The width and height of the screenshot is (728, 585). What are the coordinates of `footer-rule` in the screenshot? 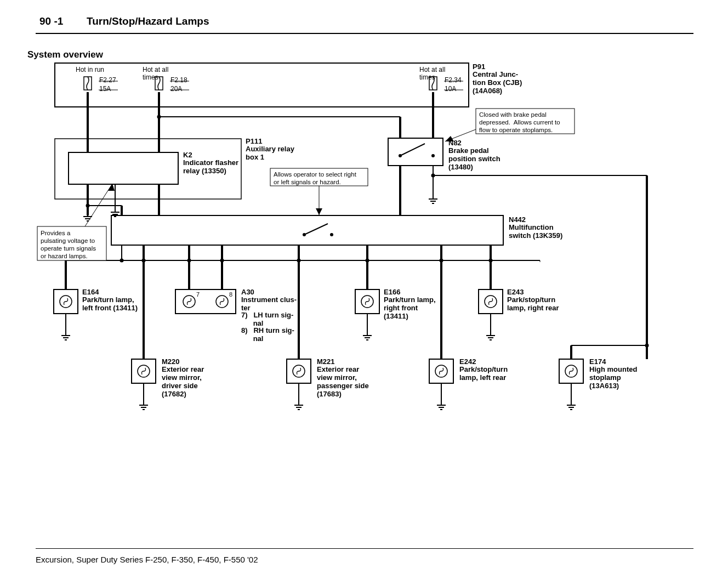 It's located at (365, 548).